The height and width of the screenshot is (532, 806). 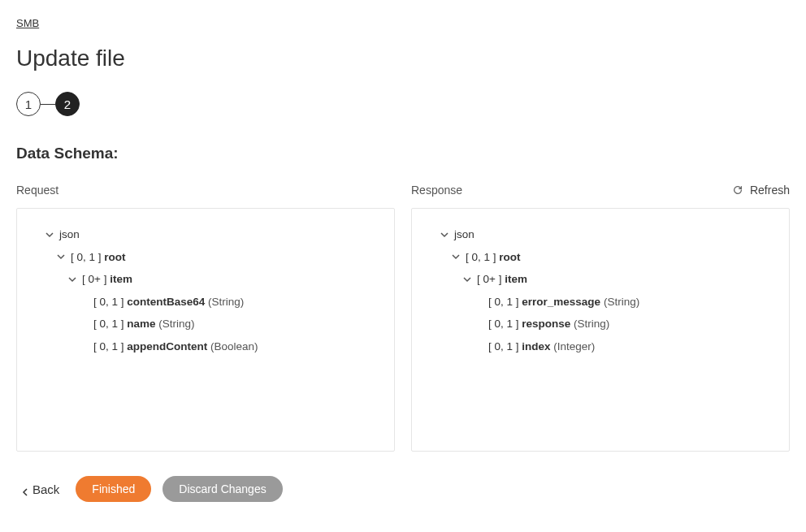 What do you see at coordinates (25, 489) in the screenshot?
I see `chevron-left-icon` at bounding box center [25, 489].